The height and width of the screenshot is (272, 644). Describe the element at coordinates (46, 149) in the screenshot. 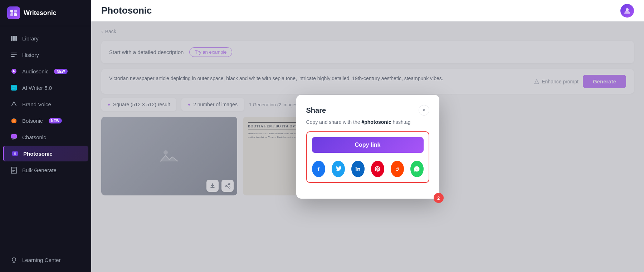

I see `sidebar-nav: Library History Audiosonic new AI Writer…` at that location.